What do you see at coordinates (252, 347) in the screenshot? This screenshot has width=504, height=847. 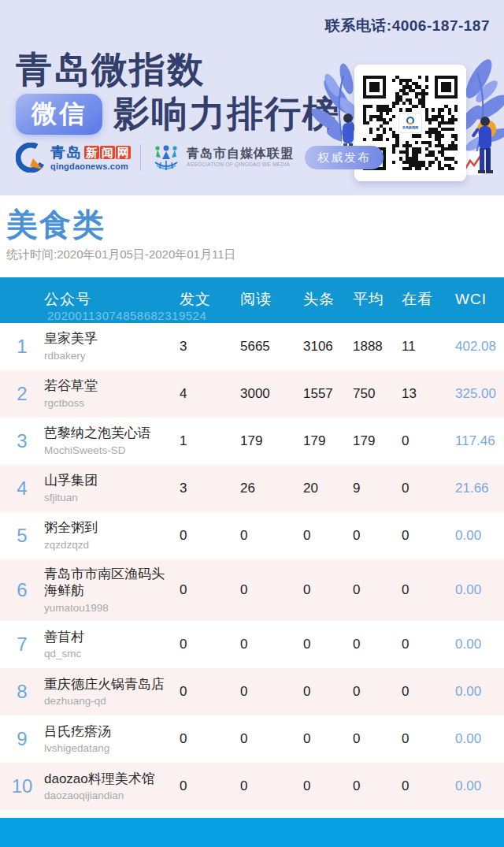 I see `table-row: 1 皇家美孚 rdbakery 3 5665 3106 1888 11 402.…` at bounding box center [252, 347].